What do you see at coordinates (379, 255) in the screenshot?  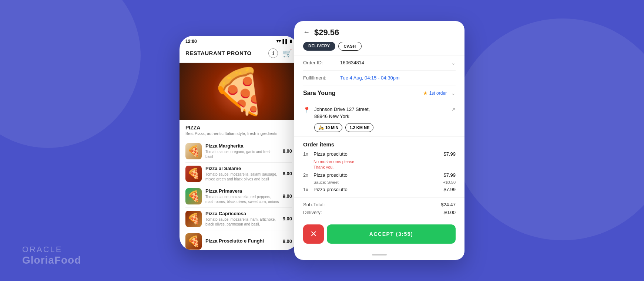 I see `home-indicator` at bounding box center [379, 255].